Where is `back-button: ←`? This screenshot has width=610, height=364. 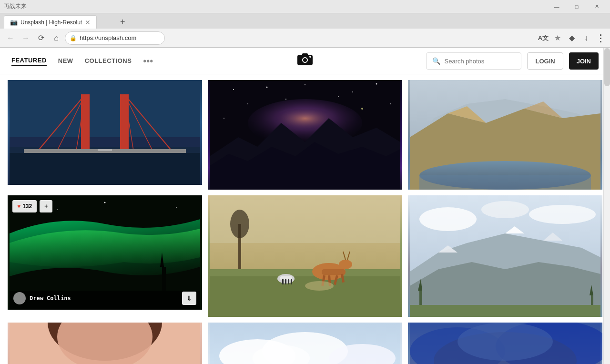
back-button: ← is located at coordinates (10, 38).